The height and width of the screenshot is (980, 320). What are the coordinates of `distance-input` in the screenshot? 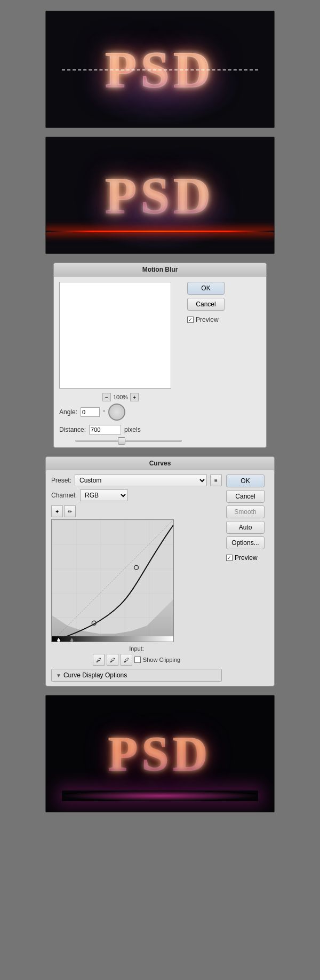 It's located at (105, 430).